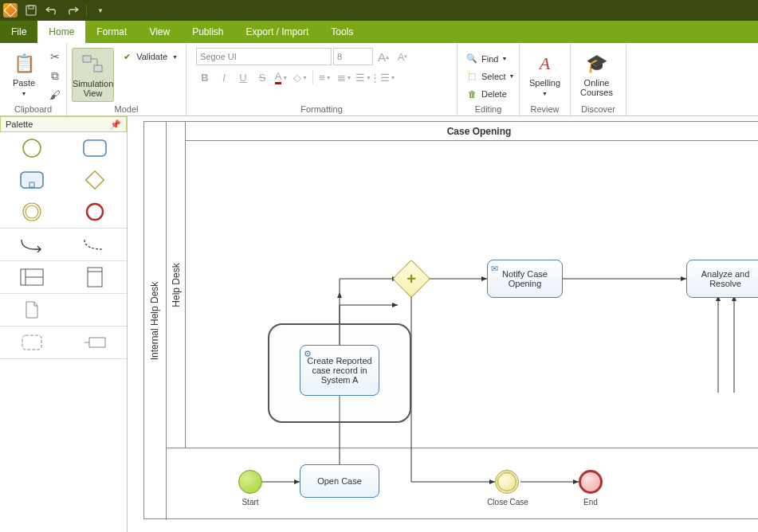 The width and height of the screenshot is (758, 532). What do you see at coordinates (176, 285) in the screenshot?
I see `lane-header: Help Desk` at bounding box center [176, 285].